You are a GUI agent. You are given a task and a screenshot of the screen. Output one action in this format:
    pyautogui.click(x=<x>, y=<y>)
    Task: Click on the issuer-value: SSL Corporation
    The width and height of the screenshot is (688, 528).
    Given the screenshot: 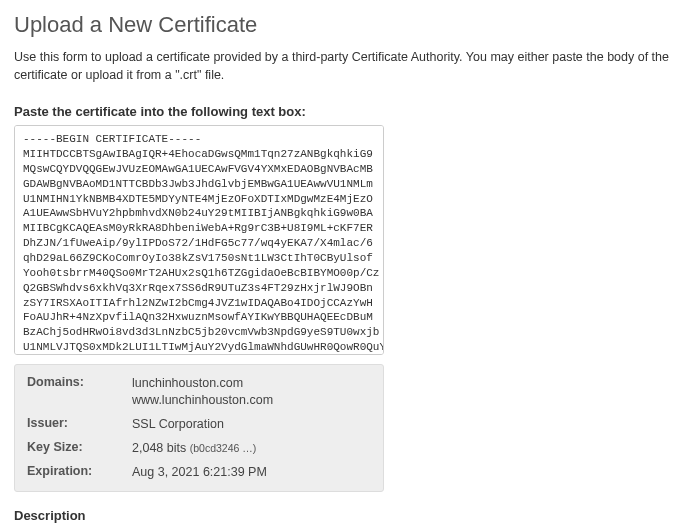 What is the action you would take?
    pyautogui.click(x=178, y=424)
    